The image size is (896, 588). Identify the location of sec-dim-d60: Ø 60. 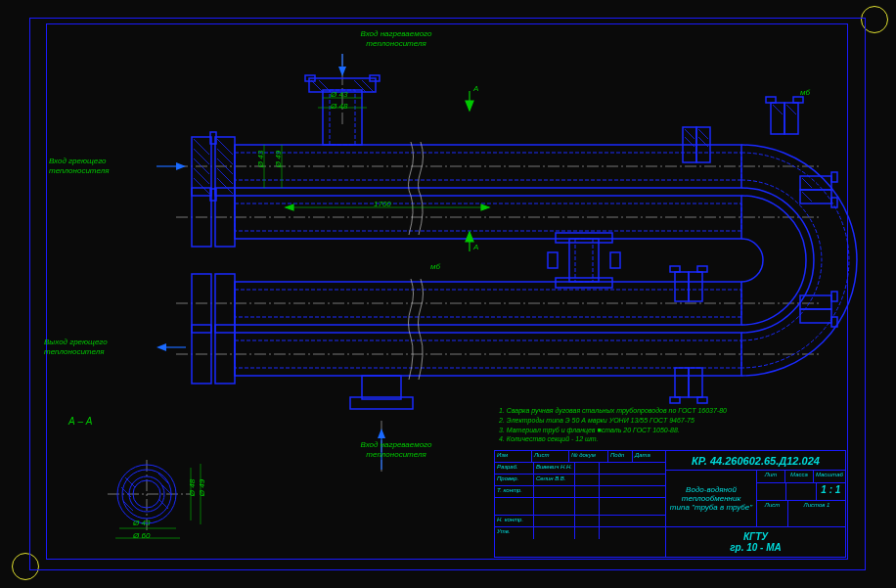
(141, 536).